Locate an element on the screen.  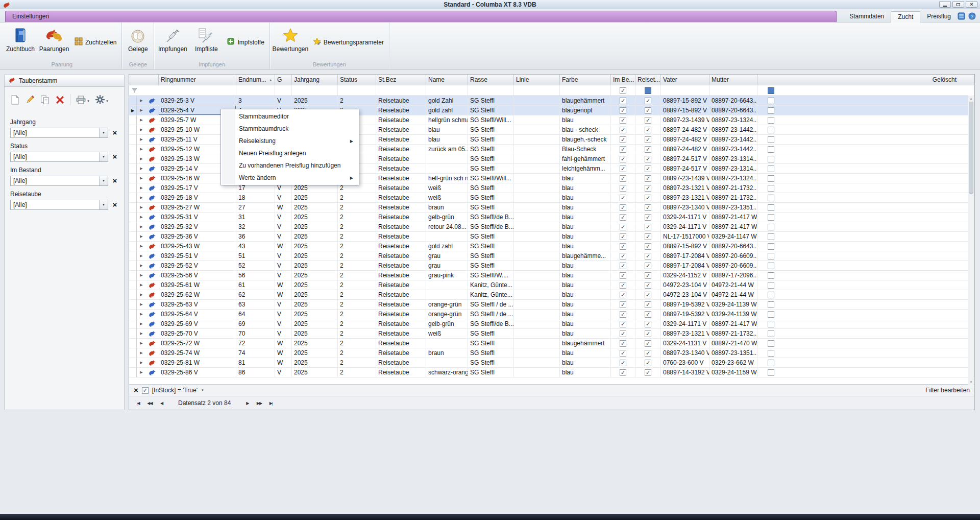
edit-record-button is located at coordinates (30, 100).